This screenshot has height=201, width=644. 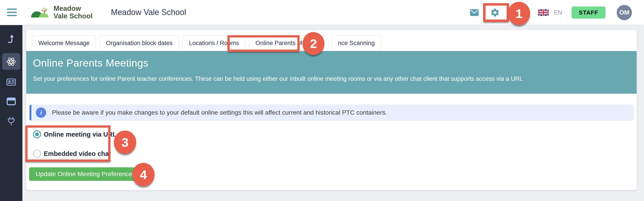 I want to click on tab-welcome-message: Welcome Message, so click(x=64, y=43).